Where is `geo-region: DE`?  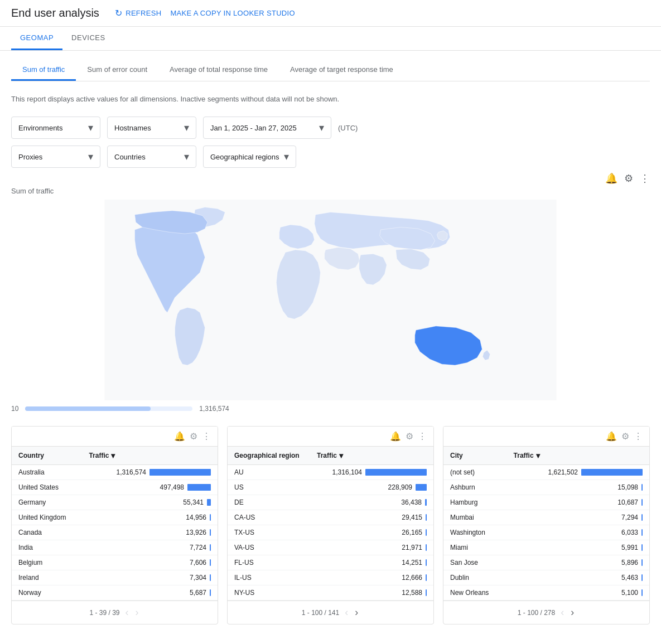 geo-region: DE is located at coordinates (269, 503).